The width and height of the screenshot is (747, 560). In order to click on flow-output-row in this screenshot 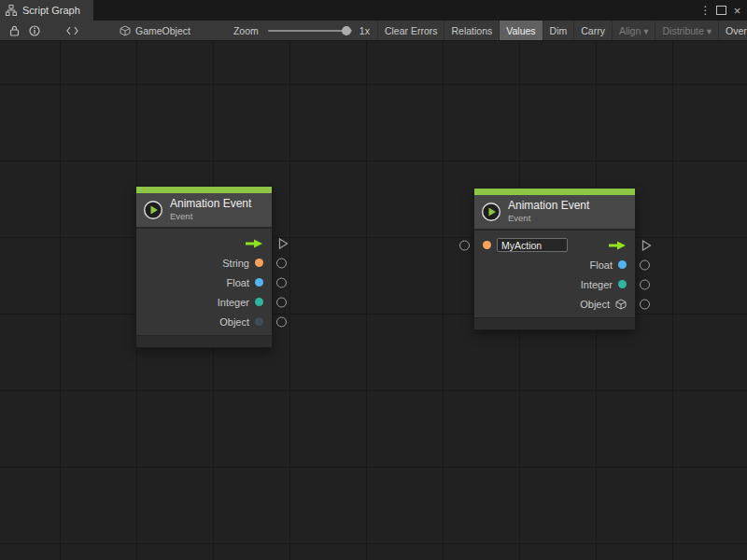, I will do `click(204, 243)`.